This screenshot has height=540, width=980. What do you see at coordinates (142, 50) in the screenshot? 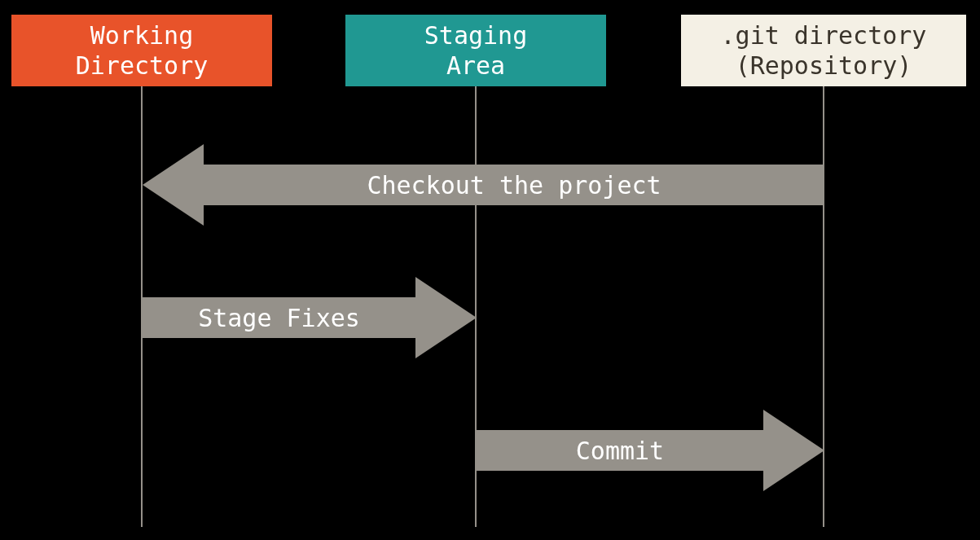
I see `participant-label: Working Directory` at bounding box center [142, 50].